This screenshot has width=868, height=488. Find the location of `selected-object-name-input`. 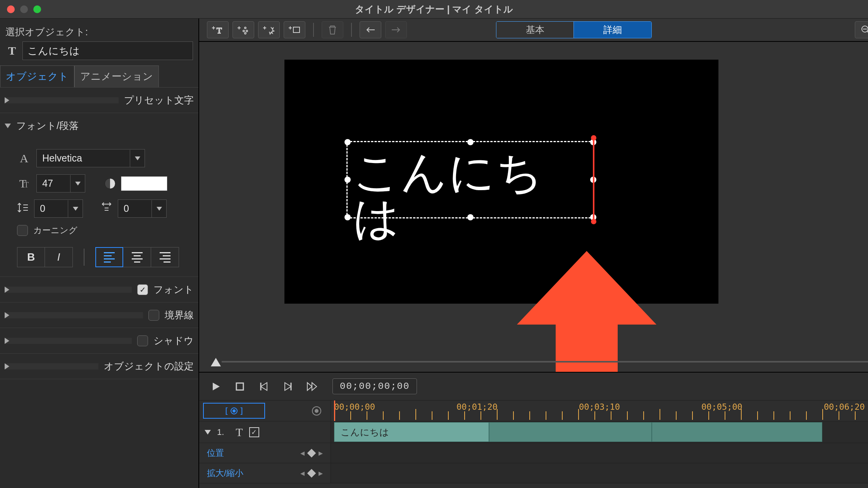

selected-object-name-input is located at coordinates (108, 51).